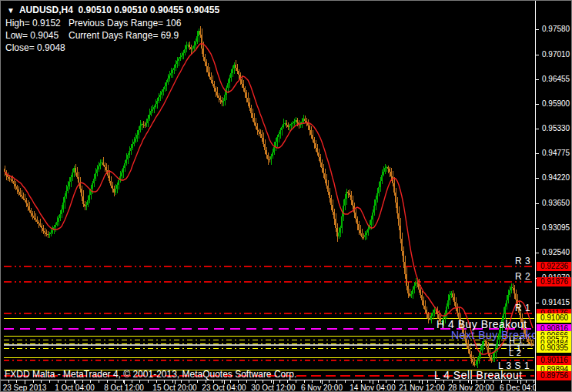 The height and width of the screenshot is (392, 572). What do you see at coordinates (554, 318) in the screenshot?
I see `price-level-badge: 0.91060` at bounding box center [554, 318].